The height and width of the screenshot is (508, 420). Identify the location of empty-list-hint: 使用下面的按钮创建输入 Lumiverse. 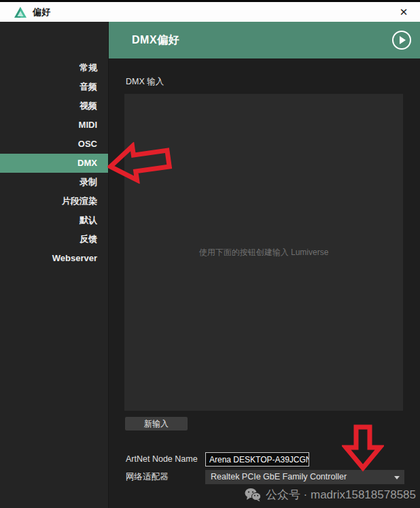
(264, 253).